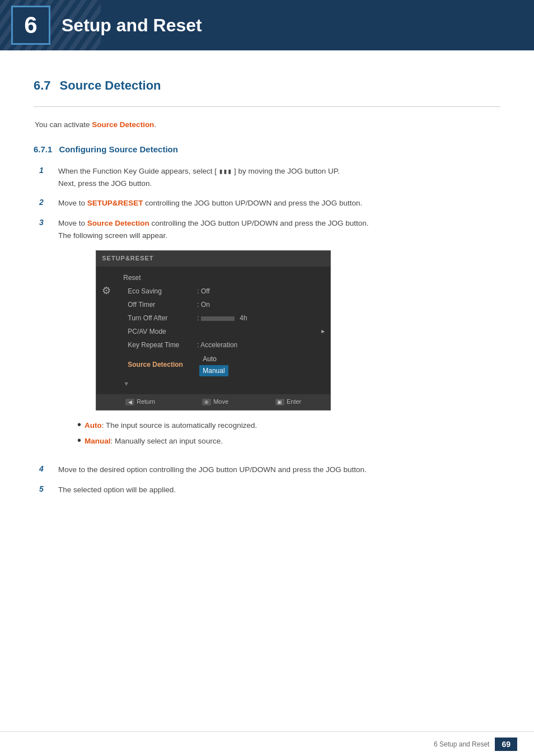 Image resolution: width=534 pixels, height=756 pixels. What do you see at coordinates (31, 25) in the screenshot?
I see `chapter-number-box: 6` at bounding box center [31, 25].